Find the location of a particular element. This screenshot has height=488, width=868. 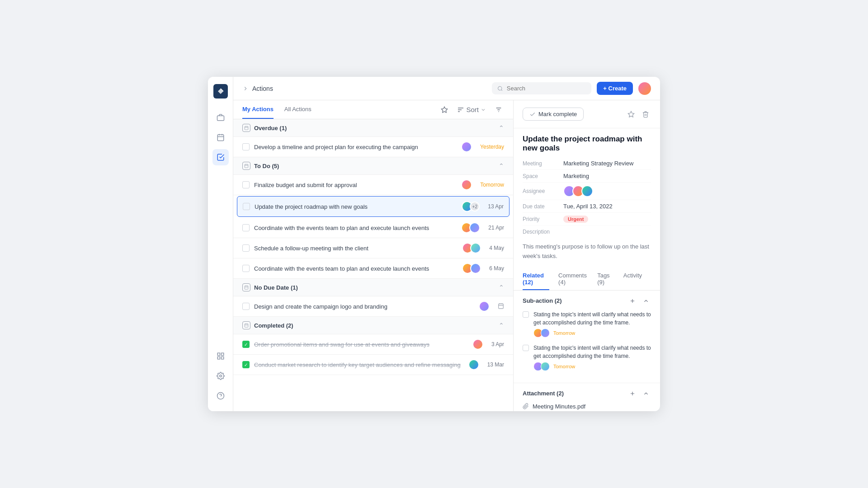

no-due-date-header: No Due Date (1) ⌃ is located at coordinates (373, 287).